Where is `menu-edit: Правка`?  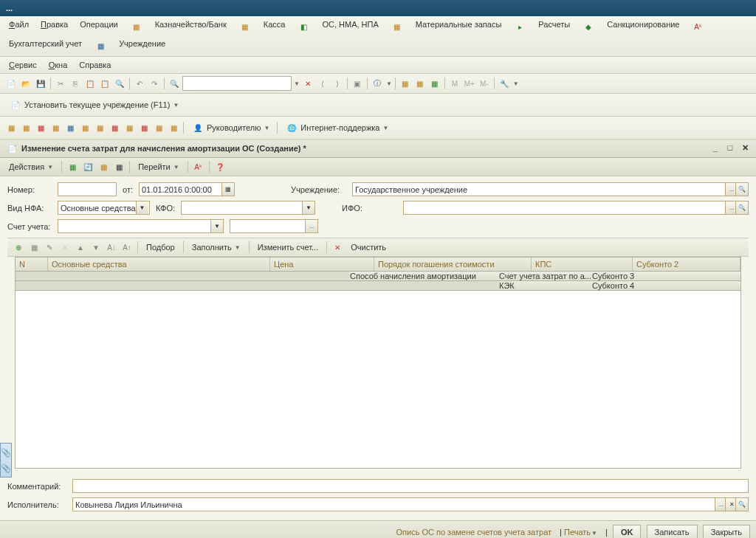
menu-edit: Правка is located at coordinates (55, 27).